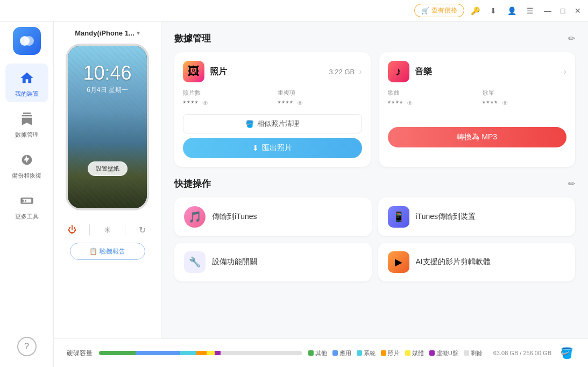 This screenshot has width=588, height=367. What do you see at coordinates (391, 353) in the screenshot?
I see `legend-photos: 照片` at bounding box center [391, 353].